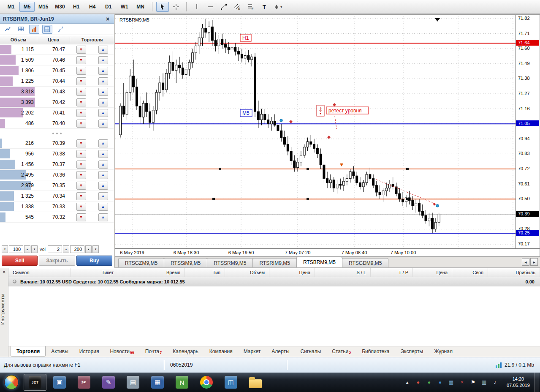 The height and width of the screenshot is (392, 540). What do you see at coordinates (122, 351) in the screenshot?
I see `toolbox-tab-news: Новости99` at bounding box center [122, 351].